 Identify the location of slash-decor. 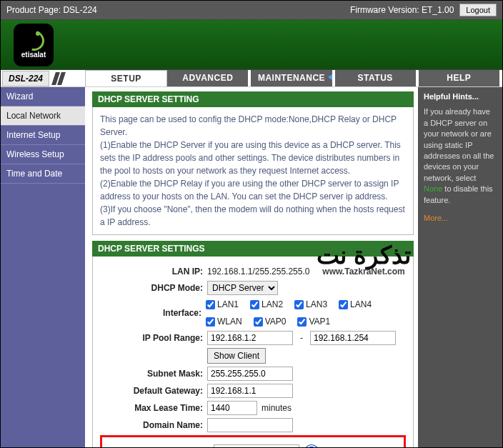
(59, 79).